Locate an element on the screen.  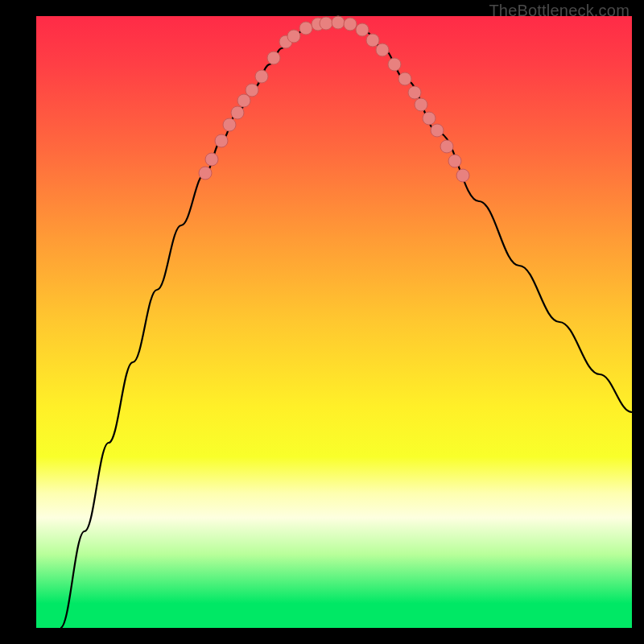
watermark-text: TheBottleneck.com is located at coordinates (559, 11).